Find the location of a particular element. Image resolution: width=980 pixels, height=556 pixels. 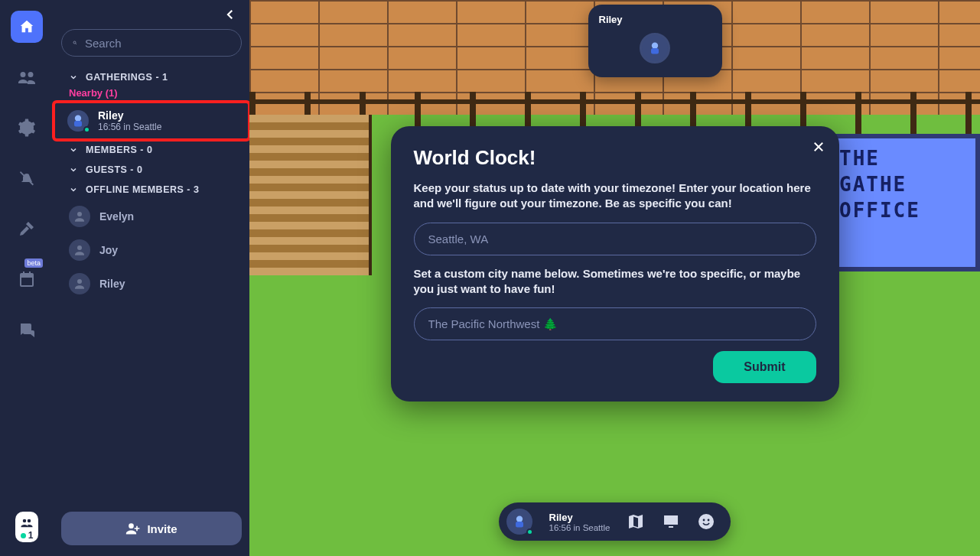

dock-name: Riley is located at coordinates (580, 517).